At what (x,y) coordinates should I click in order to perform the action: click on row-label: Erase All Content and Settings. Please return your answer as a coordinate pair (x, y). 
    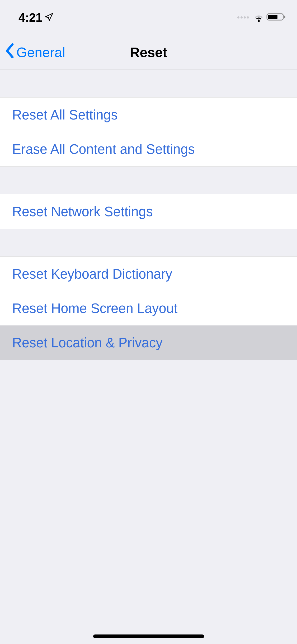
    Looking at the image, I should click on (103, 149).